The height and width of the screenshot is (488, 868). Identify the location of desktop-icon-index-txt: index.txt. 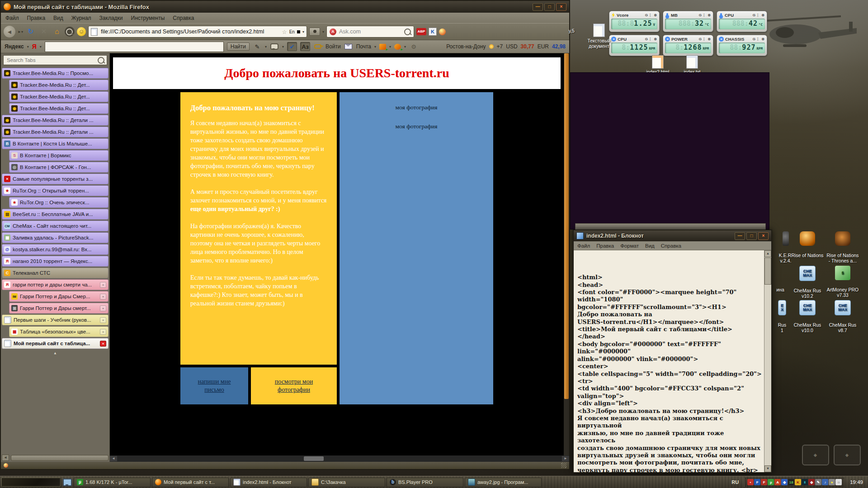
(692, 65).